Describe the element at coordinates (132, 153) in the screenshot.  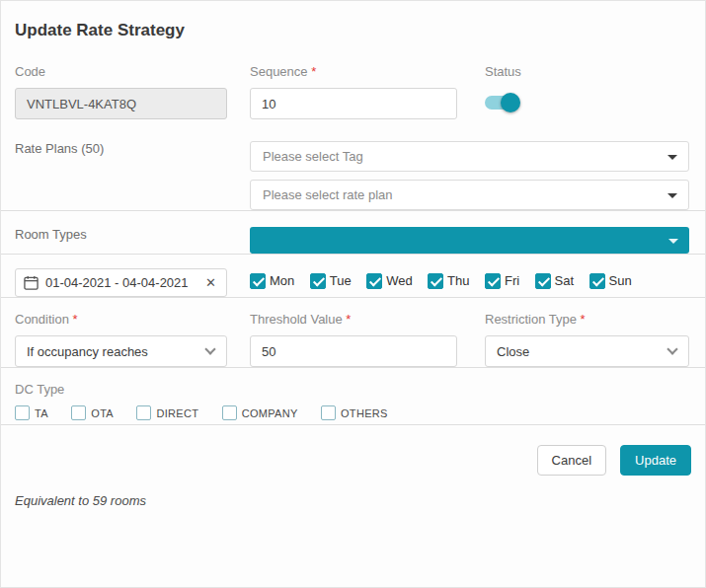
I see `rate-plans-label-col: Rate Plans (50)` at that location.